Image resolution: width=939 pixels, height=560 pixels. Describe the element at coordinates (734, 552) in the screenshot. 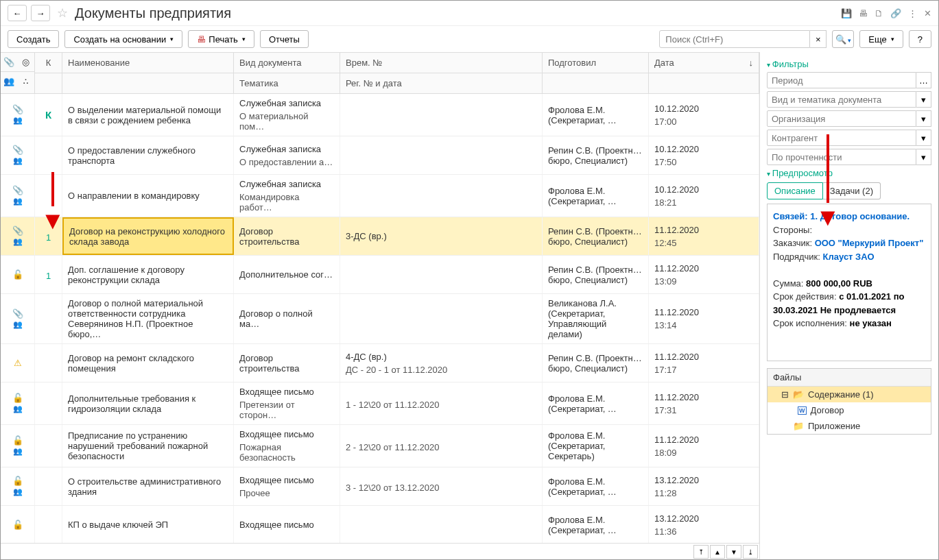

I see `down-button: ▼` at that location.